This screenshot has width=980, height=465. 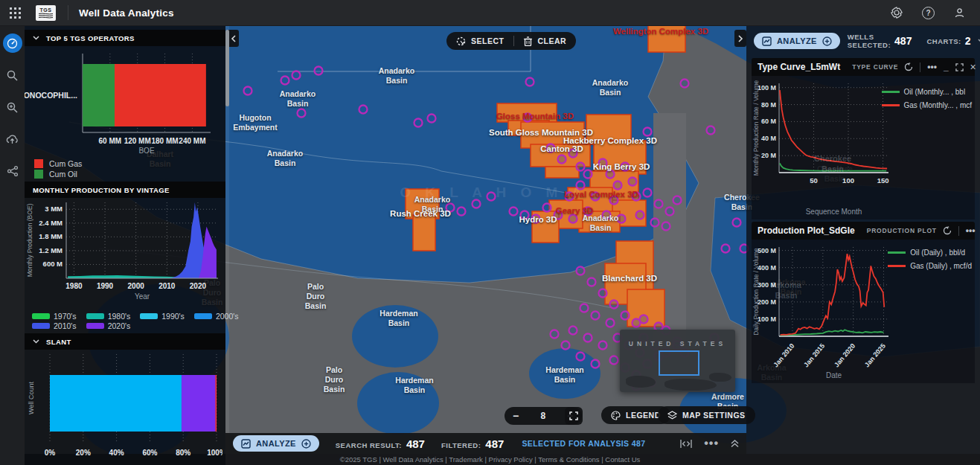 What do you see at coordinates (13, 43) in the screenshot?
I see `dashboard-rail-button` at bounding box center [13, 43].